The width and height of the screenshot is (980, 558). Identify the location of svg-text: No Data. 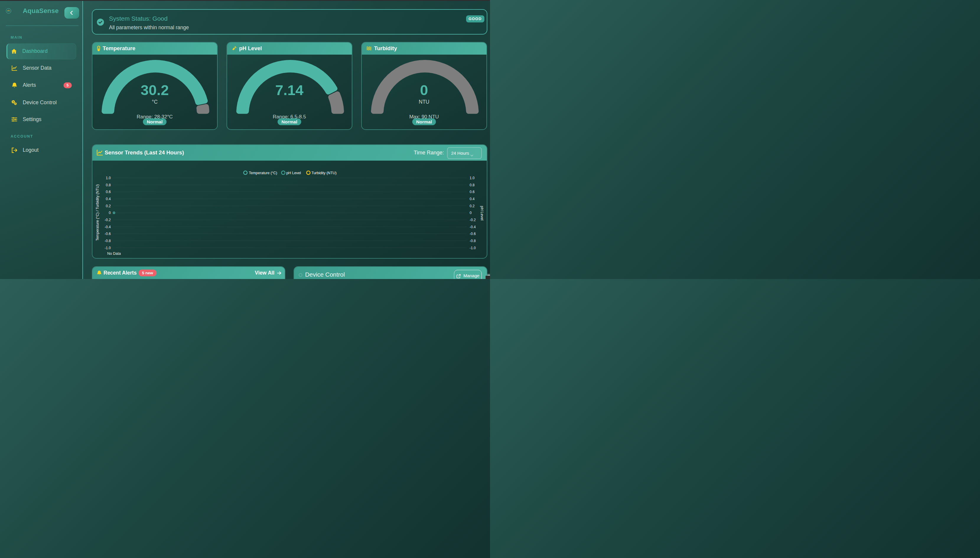
(114, 254).